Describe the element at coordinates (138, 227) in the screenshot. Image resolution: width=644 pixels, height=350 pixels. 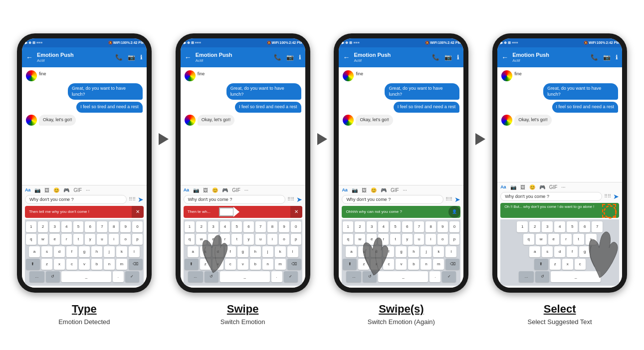
I see `key-0-1: 0` at that location.